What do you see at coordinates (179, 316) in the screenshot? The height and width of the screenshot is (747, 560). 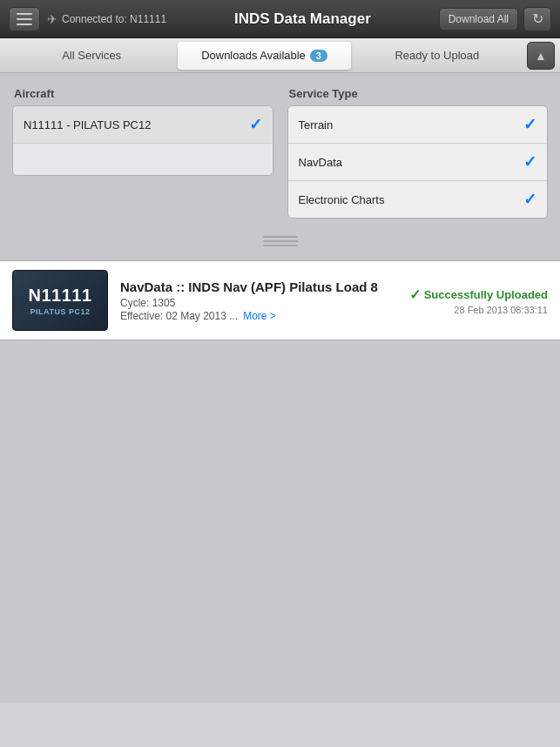 I see `effective-text: Effective: 02 May 2013 ...` at bounding box center [179, 316].